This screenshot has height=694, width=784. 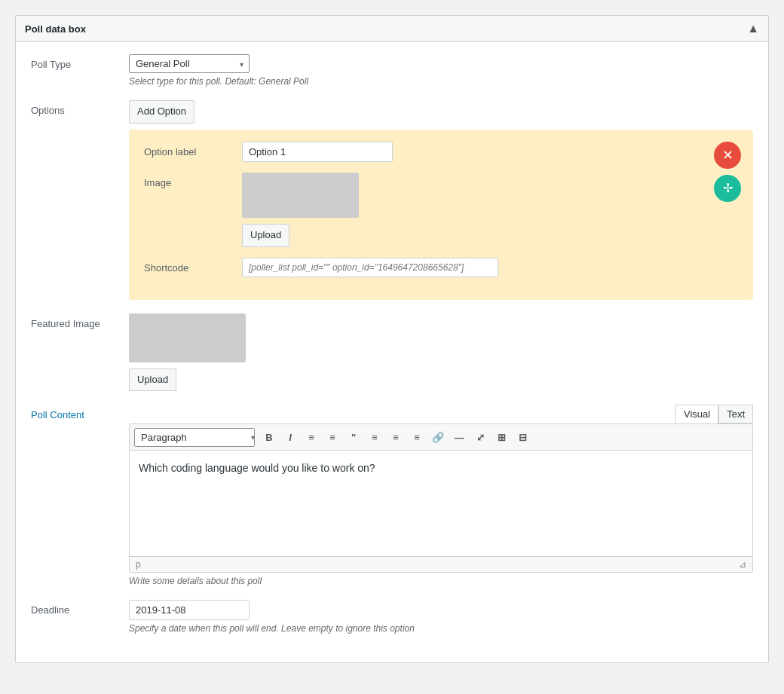 I want to click on editor-content: Which coding language would you like to …, so click(x=441, y=503).